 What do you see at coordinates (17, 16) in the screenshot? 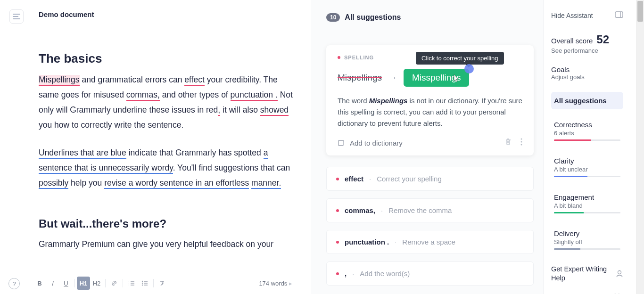
I see `menu-icon` at bounding box center [17, 16].